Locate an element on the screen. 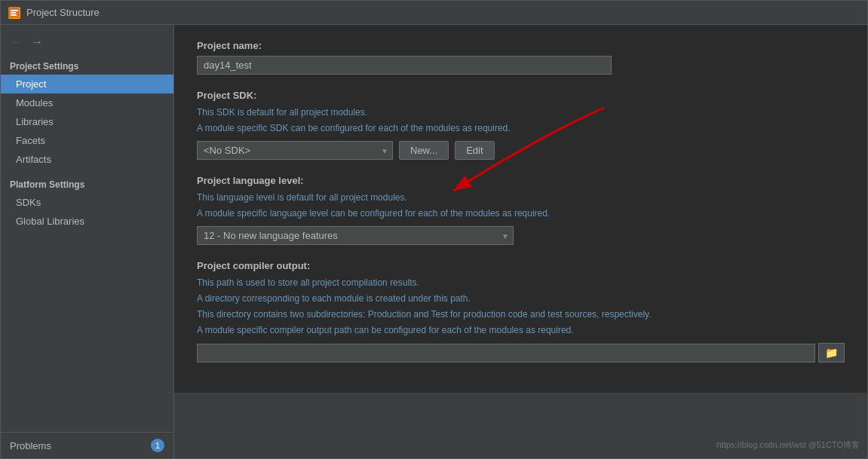 Image resolution: width=868 pixels, height=459 pixels. project-compiler-desc2: A directory corresponding to each module… is located at coordinates (520, 298).